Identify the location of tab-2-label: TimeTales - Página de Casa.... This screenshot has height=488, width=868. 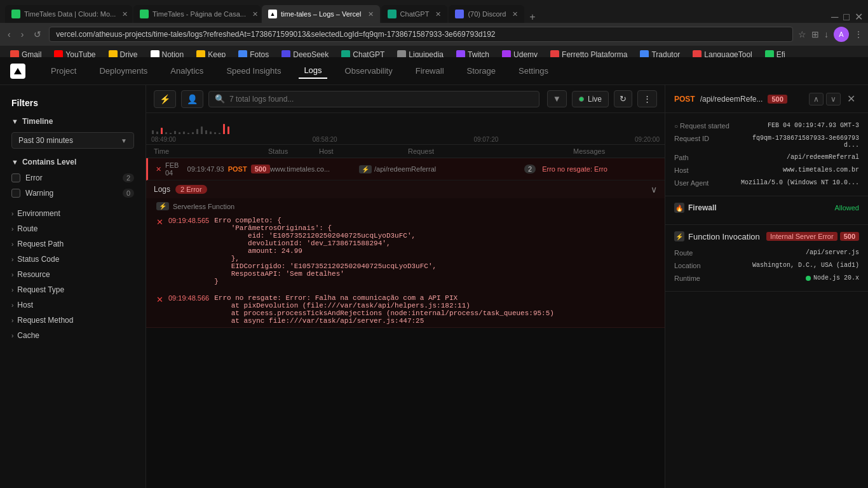
(200, 14).